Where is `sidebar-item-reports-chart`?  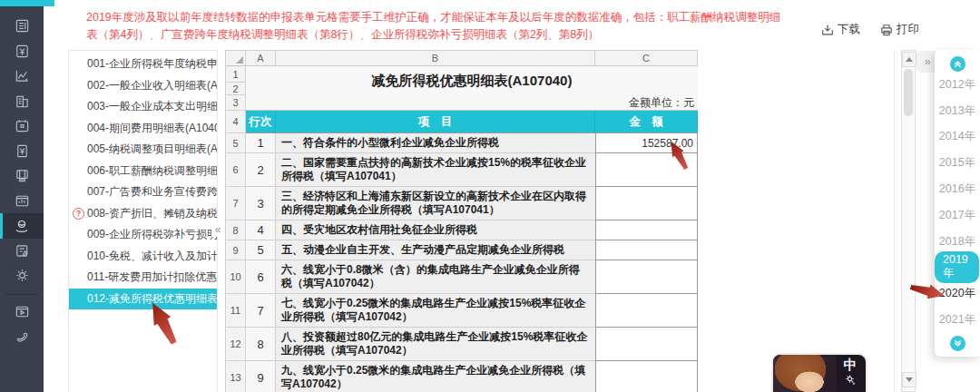 sidebar-item-reports-chart is located at coordinates (22, 76).